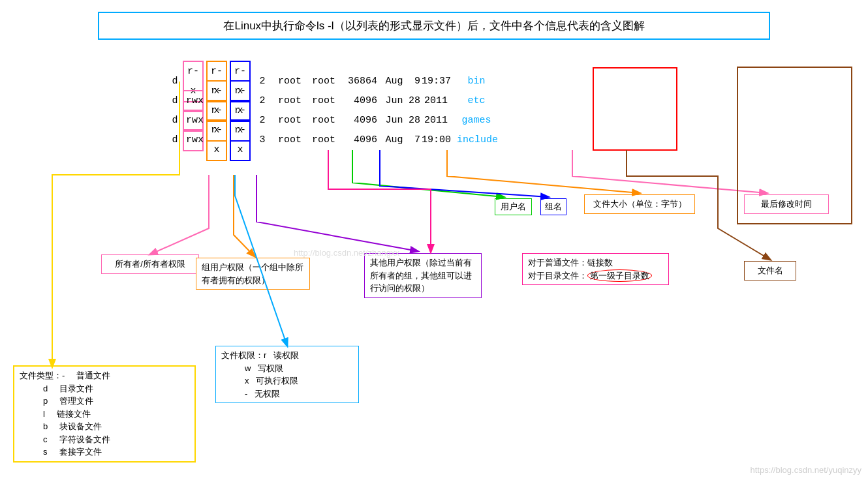 This screenshot has width=868, height=501. What do you see at coordinates (476, 101) in the screenshot?
I see `name-col: etc` at bounding box center [476, 101].